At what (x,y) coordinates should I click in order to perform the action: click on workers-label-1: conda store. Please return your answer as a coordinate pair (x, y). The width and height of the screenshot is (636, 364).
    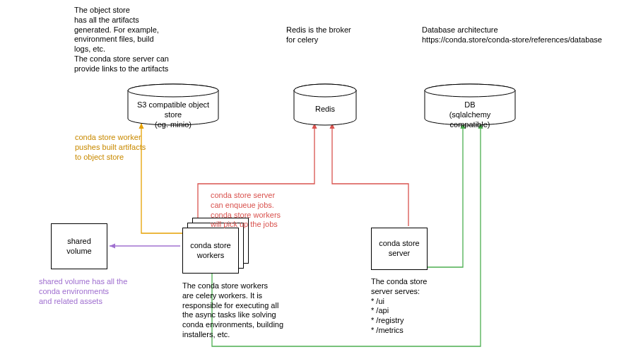
    Looking at the image, I should click on (211, 245).